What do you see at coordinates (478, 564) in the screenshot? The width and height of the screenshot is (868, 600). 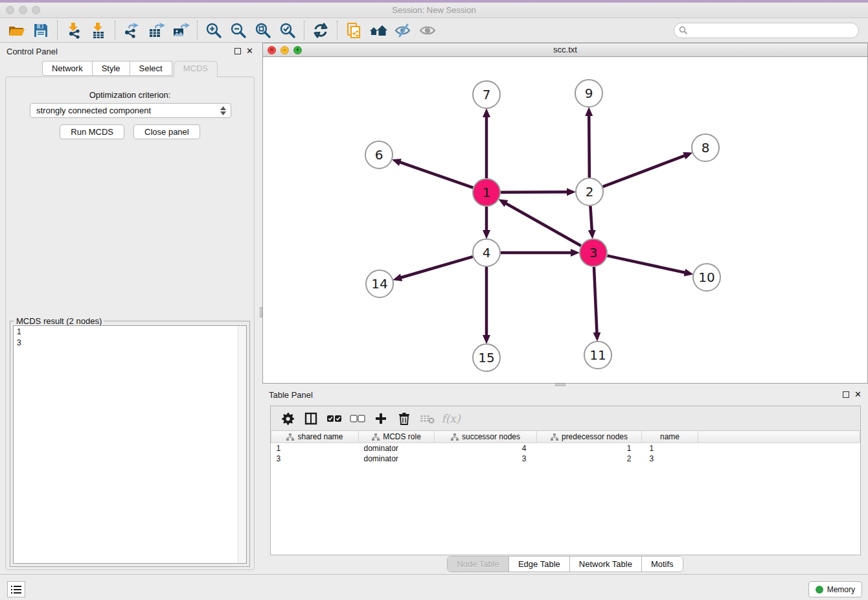 I see `tab-node-table: Node Table` at bounding box center [478, 564].